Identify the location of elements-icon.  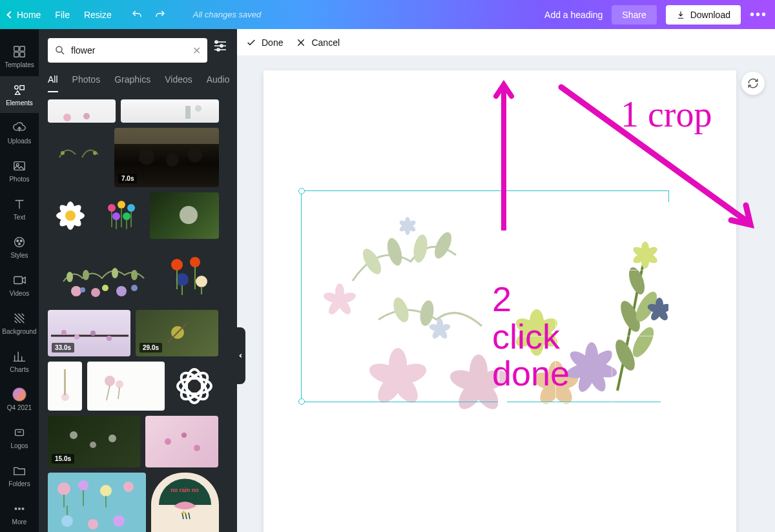
(19, 90).